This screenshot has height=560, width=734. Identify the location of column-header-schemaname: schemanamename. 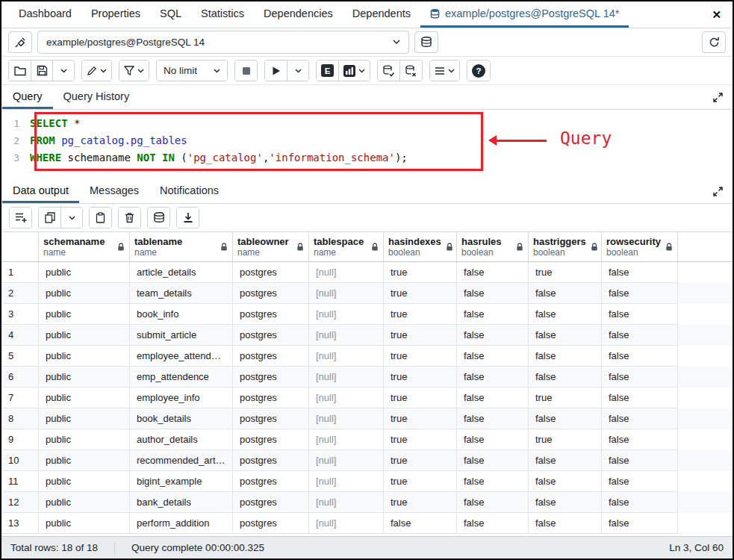
(84, 247).